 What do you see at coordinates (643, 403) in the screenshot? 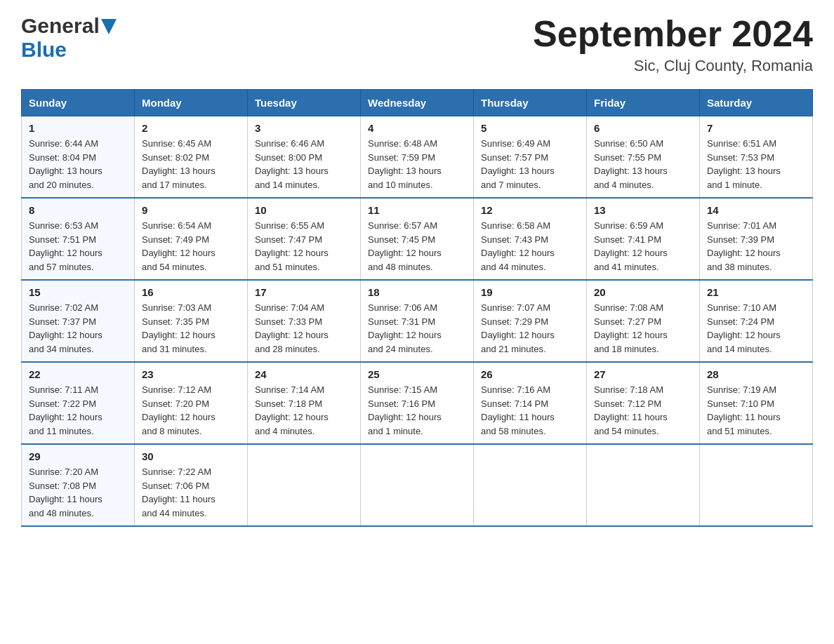
I see `day-cell: 27 Sunrise: 7:18 AMSunset: 7:12 PMDaylig…` at bounding box center [643, 403].